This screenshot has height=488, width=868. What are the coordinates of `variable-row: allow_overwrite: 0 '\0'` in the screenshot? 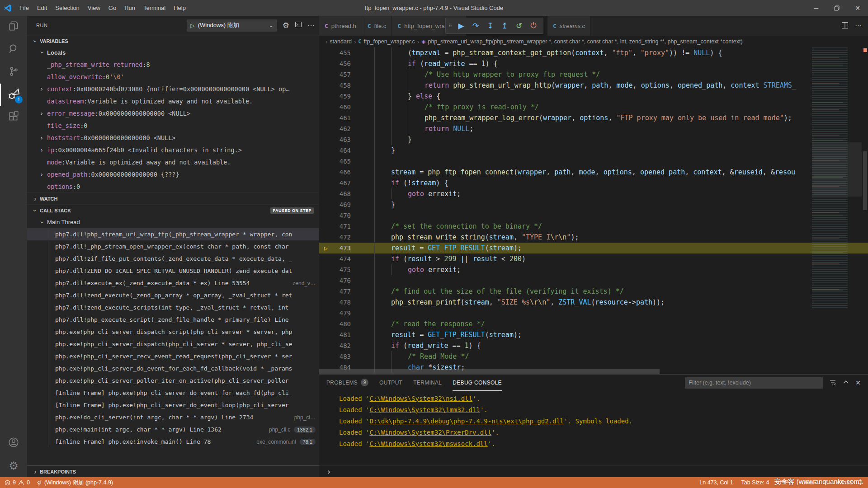 It's located at (173, 77).